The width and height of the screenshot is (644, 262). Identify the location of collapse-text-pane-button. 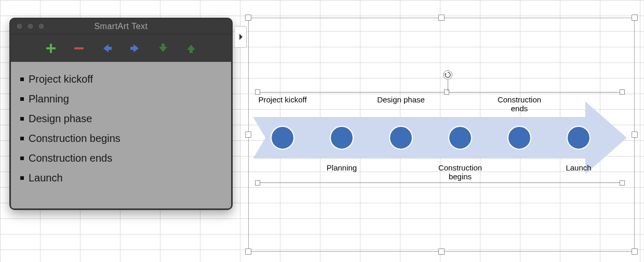
(241, 37).